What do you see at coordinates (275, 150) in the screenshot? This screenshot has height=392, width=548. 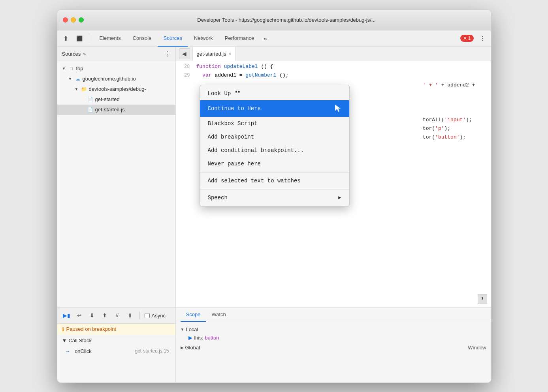 I see `ctx-item-conditional-breakpoint: Add conditional breakpoint...` at bounding box center [275, 150].